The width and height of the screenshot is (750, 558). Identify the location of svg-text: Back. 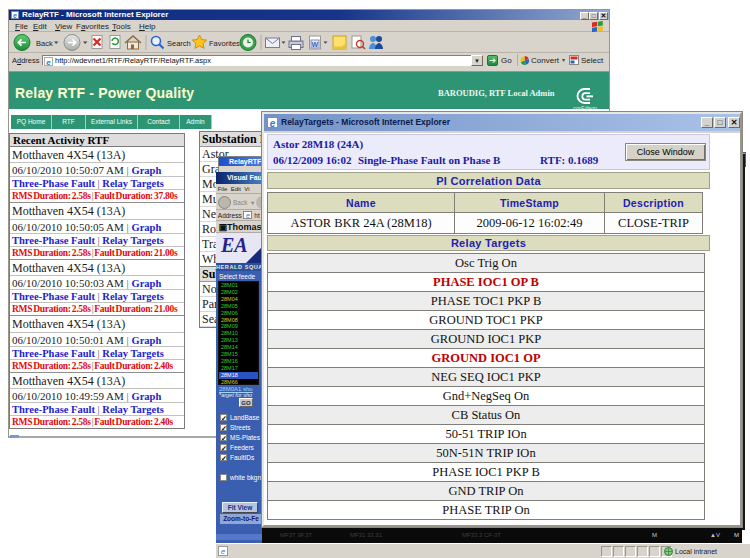
(44, 44).